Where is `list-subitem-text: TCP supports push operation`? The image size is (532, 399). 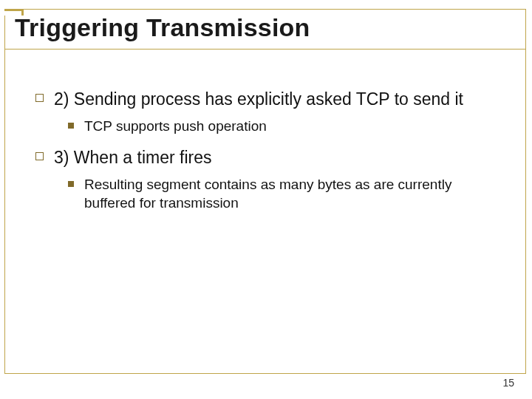
list-subitem-text: TCP supports push operation is located at coordinates (176, 127).